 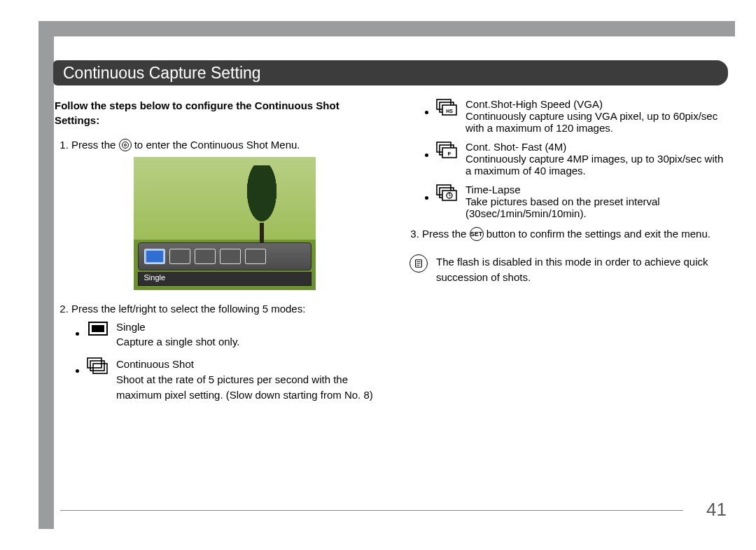 I want to click on screenshot-menu, so click(x=225, y=256).